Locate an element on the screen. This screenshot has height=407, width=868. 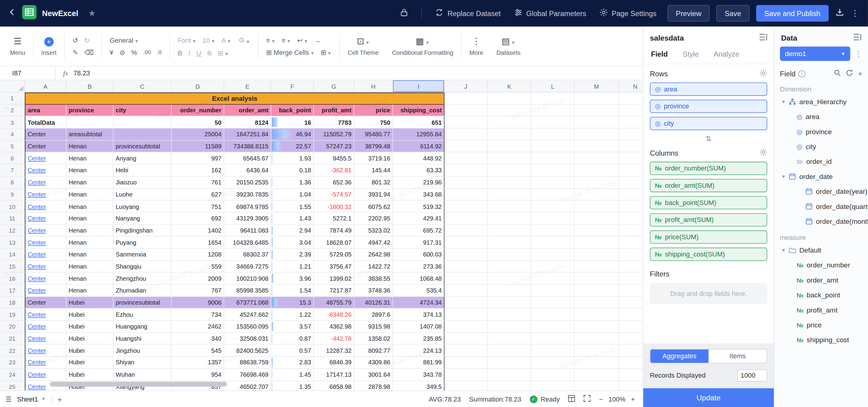
row-number: 14 is located at coordinates (12, 255).